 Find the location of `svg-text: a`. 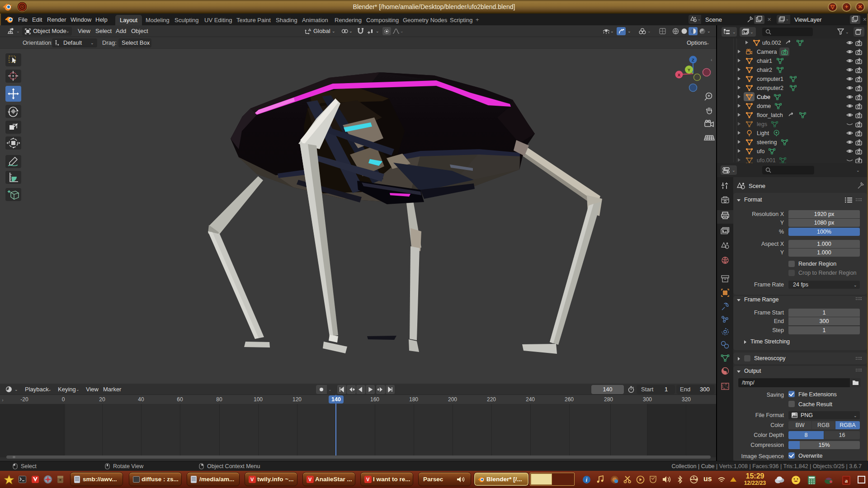

svg-text: a is located at coordinates (846, 481).